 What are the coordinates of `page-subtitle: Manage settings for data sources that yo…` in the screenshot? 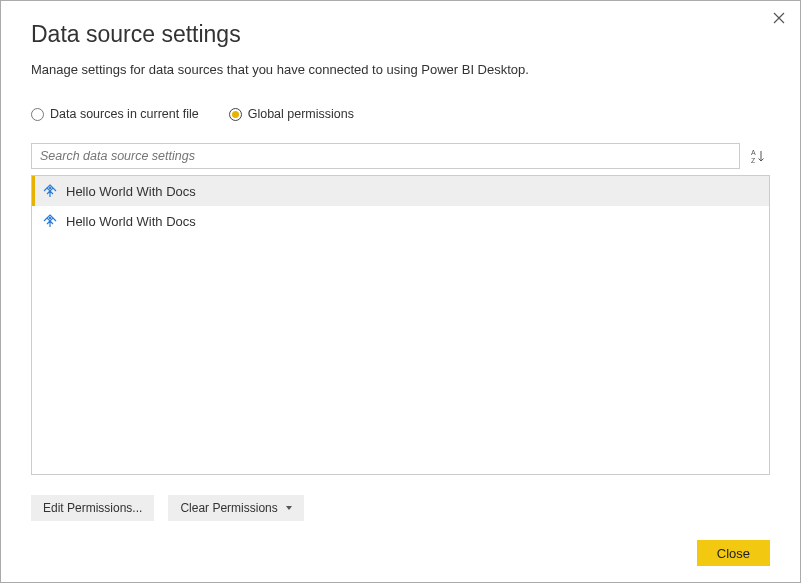 It's located at (400, 70).